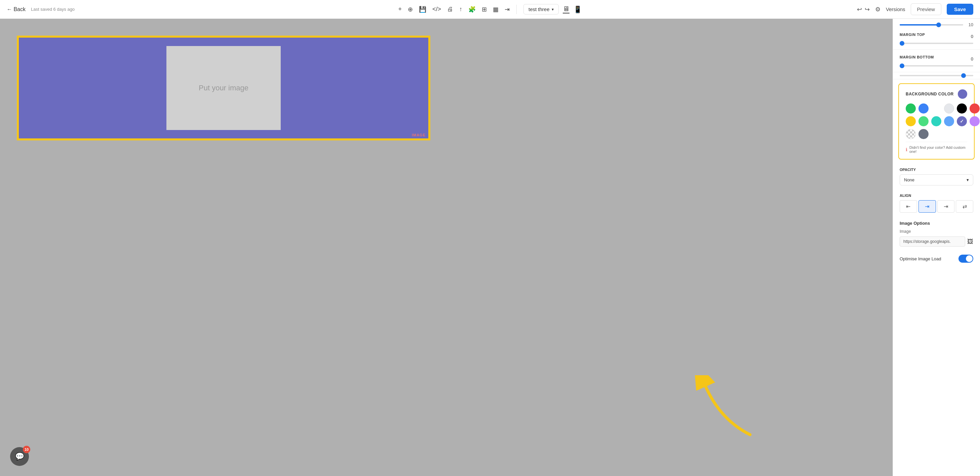 This screenshot has height=476, width=980. Describe the element at coordinates (972, 59) in the screenshot. I see `margin-bottom-value: 0` at that location.